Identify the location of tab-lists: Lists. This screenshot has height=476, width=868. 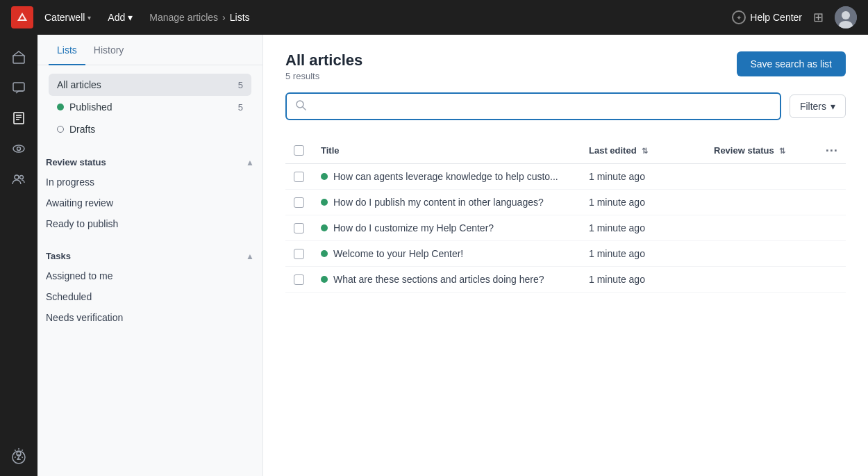
(67, 50).